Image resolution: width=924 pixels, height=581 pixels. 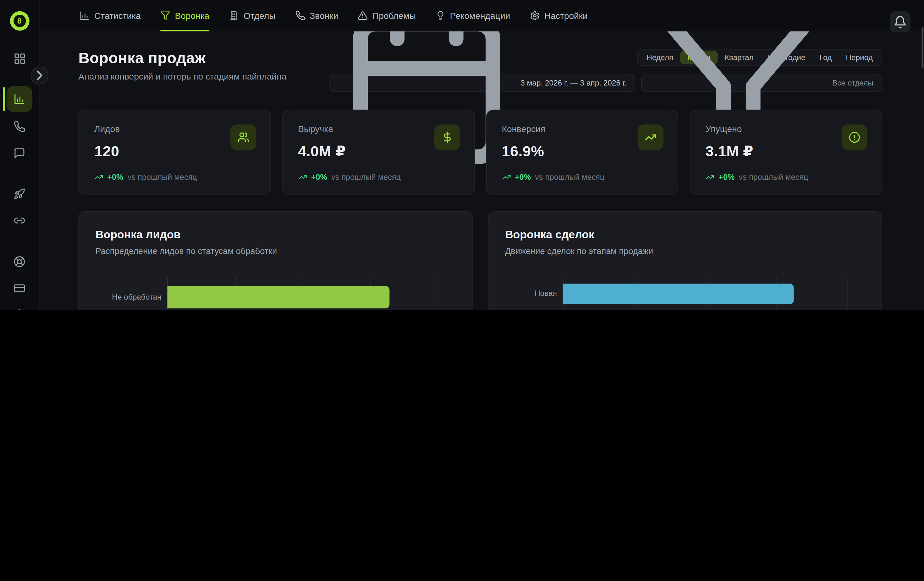 What do you see at coordinates (441, 15) in the screenshot?
I see `lightbulb-icon` at bounding box center [441, 15].